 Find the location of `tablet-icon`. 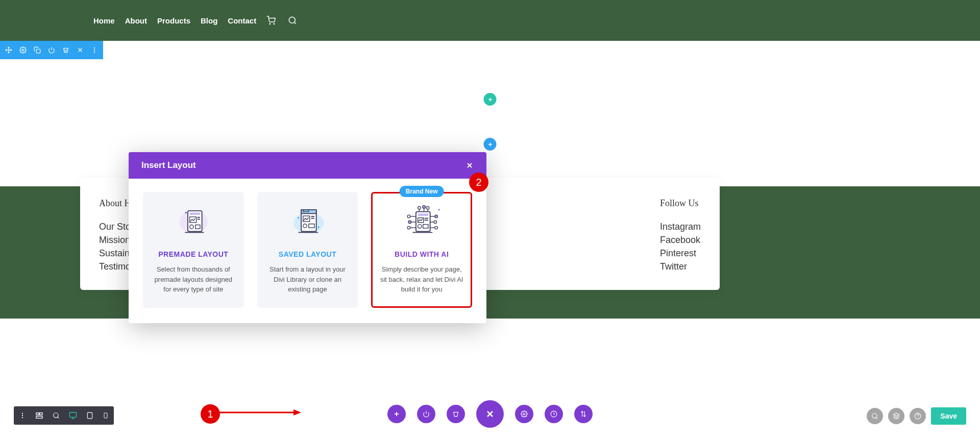

tablet-icon is located at coordinates (90, 416).